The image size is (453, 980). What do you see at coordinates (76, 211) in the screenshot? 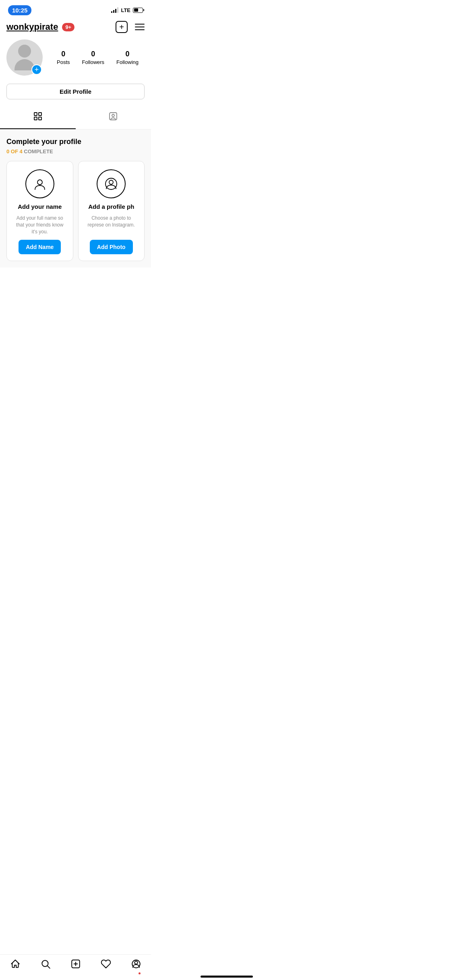
I see `cards-container: Add your name Add your full name so that…` at bounding box center [76, 211].